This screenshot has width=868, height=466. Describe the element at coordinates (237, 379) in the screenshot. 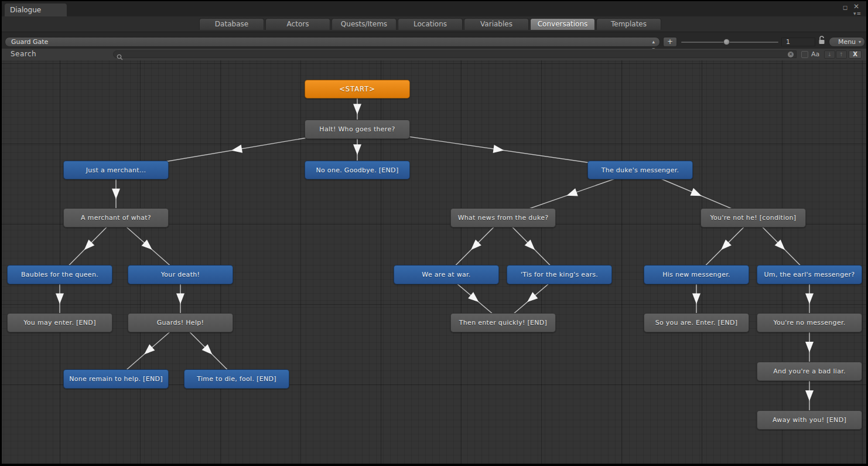

I see `dialogue-node-timetodie: Time to die, fool. [END]` at that location.